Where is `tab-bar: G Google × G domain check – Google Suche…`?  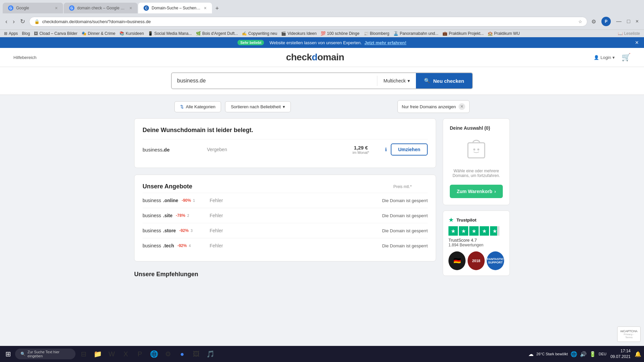
tab-bar: G Google × G domain check – Google Suche… is located at coordinates (322, 7).